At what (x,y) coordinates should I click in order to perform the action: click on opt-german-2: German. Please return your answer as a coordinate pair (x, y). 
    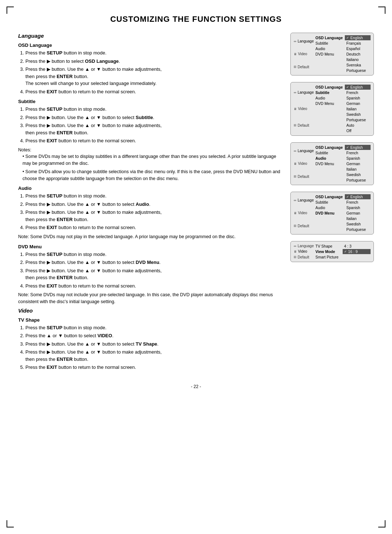
    Looking at the image, I should click on (358, 103).